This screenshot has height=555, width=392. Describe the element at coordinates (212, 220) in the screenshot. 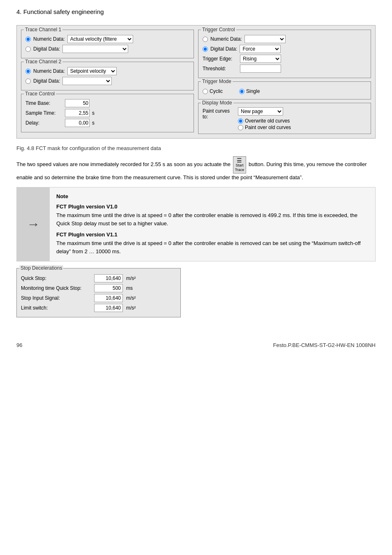

I see `note-text-v10: The maximum time until the drive is at s…` at that location.